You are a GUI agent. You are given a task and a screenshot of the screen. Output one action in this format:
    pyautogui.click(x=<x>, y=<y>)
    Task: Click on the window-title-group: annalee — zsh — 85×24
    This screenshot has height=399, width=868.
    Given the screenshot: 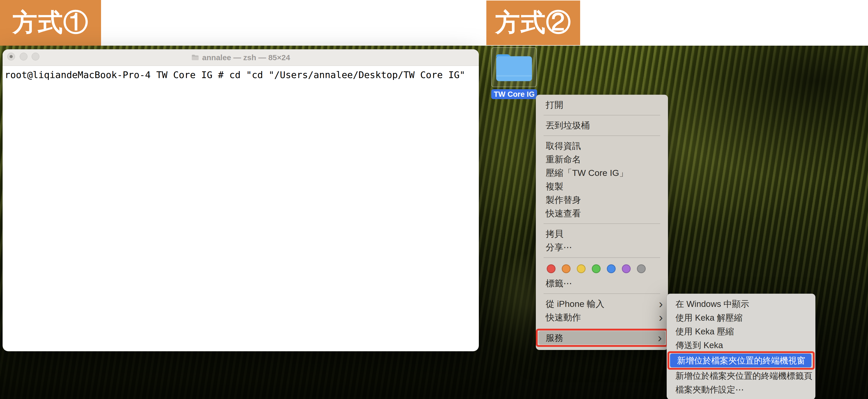 What is the action you would take?
    pyautogui.click(x=241, y=58)
    